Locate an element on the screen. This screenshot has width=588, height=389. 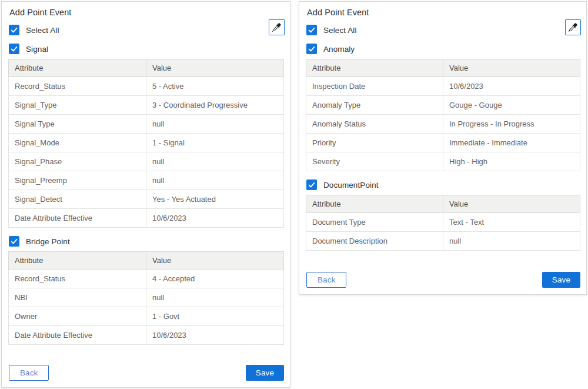
attribute-cell: Anomaly Type is located at coordinates (375, 105).